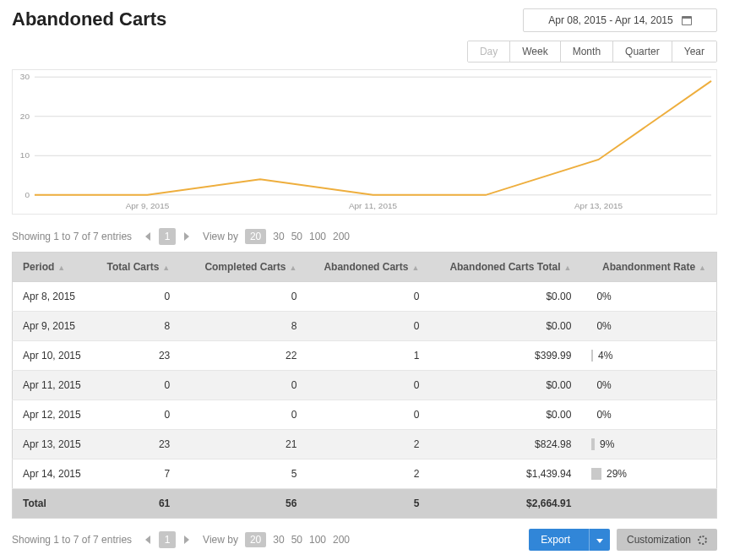 The height and width of the screenshot is (560, 729). I want to click on table-row: Apr 13, 201523212$824.989%, so click(365, 444).